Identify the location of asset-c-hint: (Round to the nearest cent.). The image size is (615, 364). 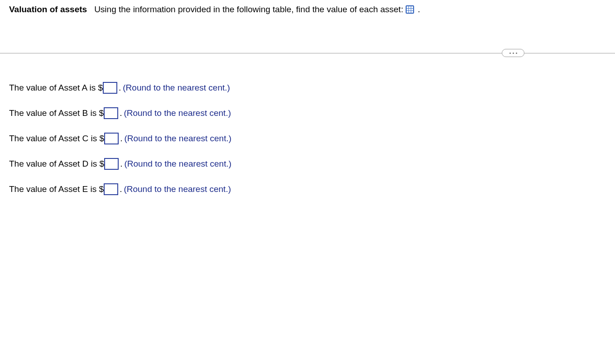
(178, 139).